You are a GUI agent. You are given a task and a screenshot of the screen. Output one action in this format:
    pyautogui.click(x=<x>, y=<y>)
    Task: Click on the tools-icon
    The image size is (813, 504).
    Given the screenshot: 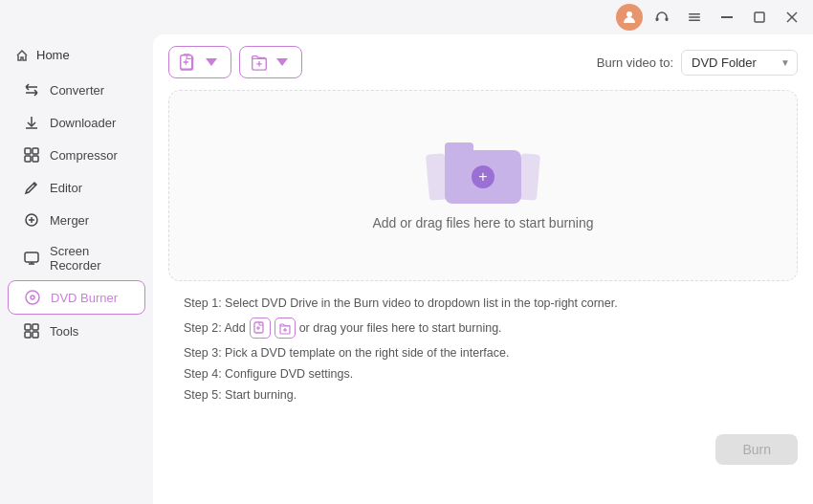 What is the action you would take?
    pyautogui.click(x=32, y=331)
    